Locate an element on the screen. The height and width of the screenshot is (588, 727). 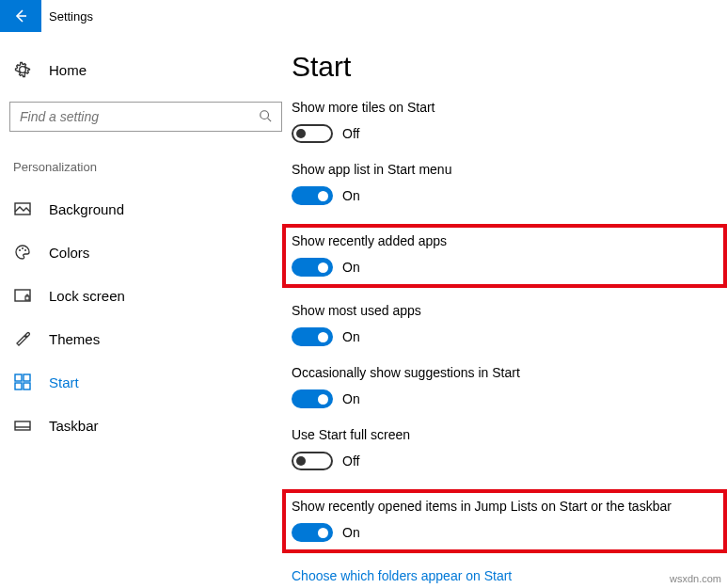
sidebar-item-label: Themes is located at coordinates (74, 339).